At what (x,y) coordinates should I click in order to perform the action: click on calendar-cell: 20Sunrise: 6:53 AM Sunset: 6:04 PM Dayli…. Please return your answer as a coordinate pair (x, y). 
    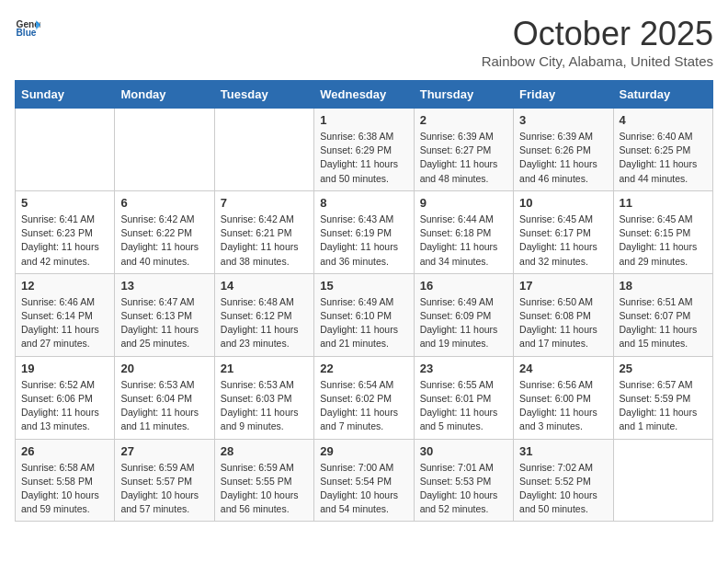
    Looking at the image, I should click on (165, 397).